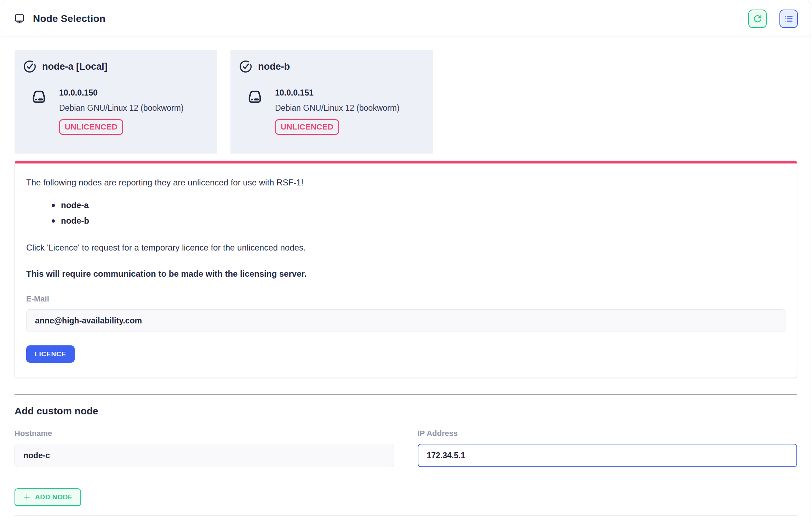  Describe the element at coordinates (116, 67) in the screenshot. I see `node-card-header: node-a [Local]` at that location.